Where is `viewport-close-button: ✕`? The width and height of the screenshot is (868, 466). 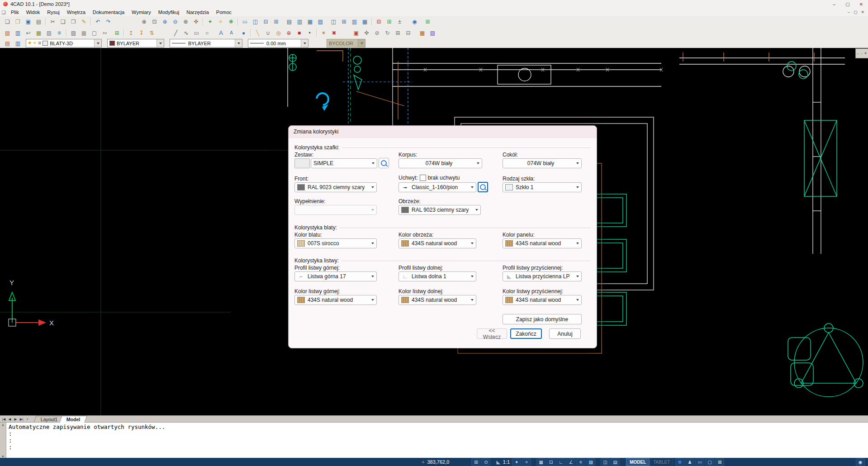 viewport-close-button: ✕ is located at coordinates (866, 53).